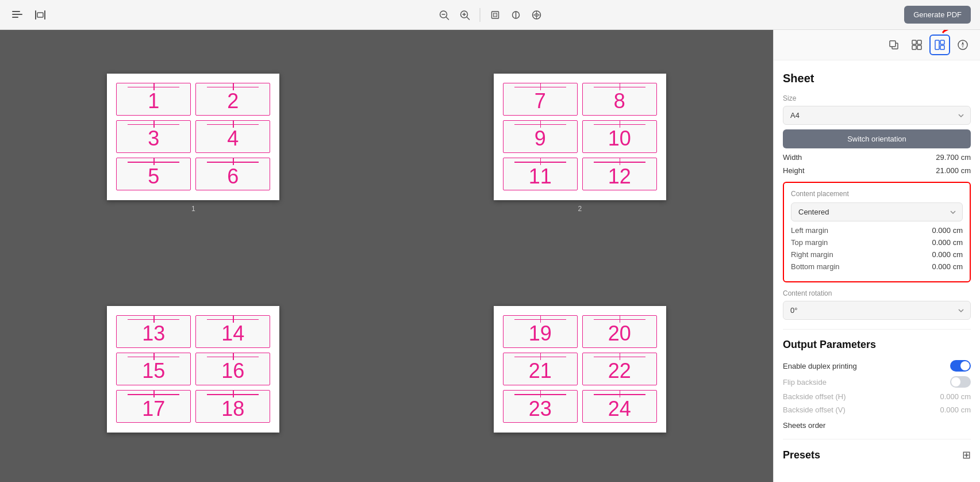 This screenshot has width=980, height=482. I want to click on backside-offset-h-label: Backside offset (H), so click(814, 397).